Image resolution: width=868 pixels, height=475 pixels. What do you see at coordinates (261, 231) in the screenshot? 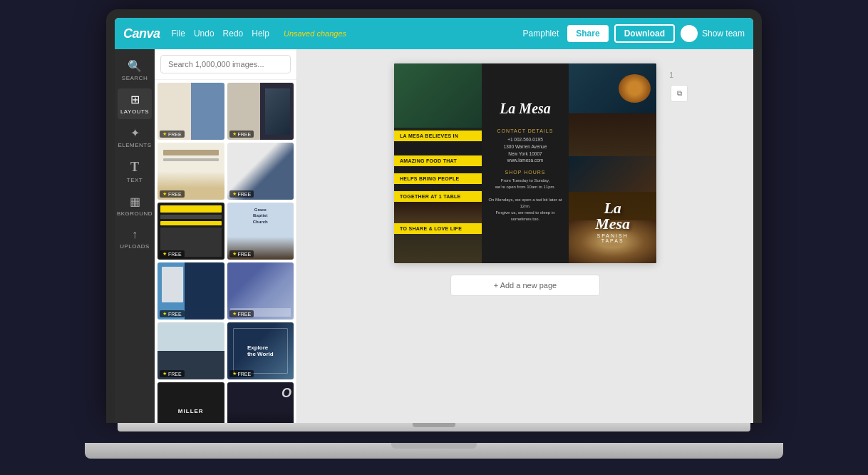
I see `template-item: GraceBaptistChurch ★ FREE` at bounding box center [261, 231].